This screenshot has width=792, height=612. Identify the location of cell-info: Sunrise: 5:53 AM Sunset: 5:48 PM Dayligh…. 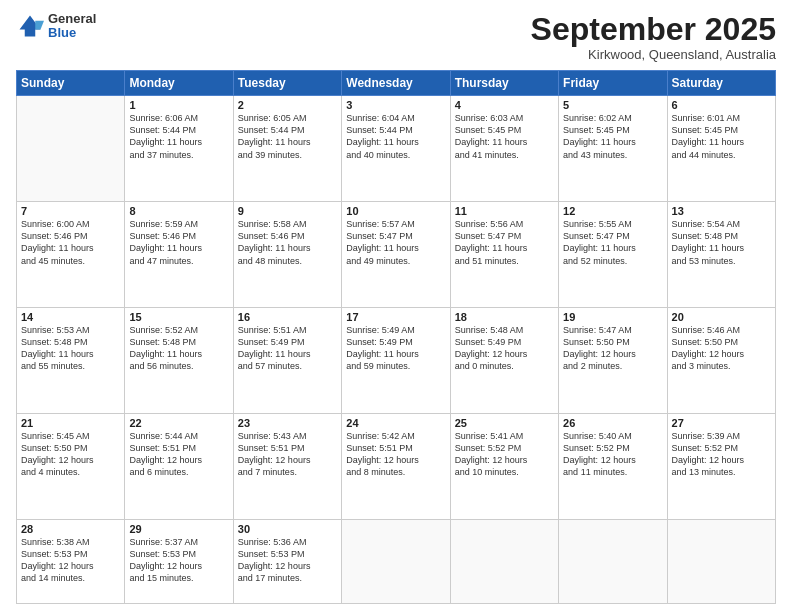
(70, 348).